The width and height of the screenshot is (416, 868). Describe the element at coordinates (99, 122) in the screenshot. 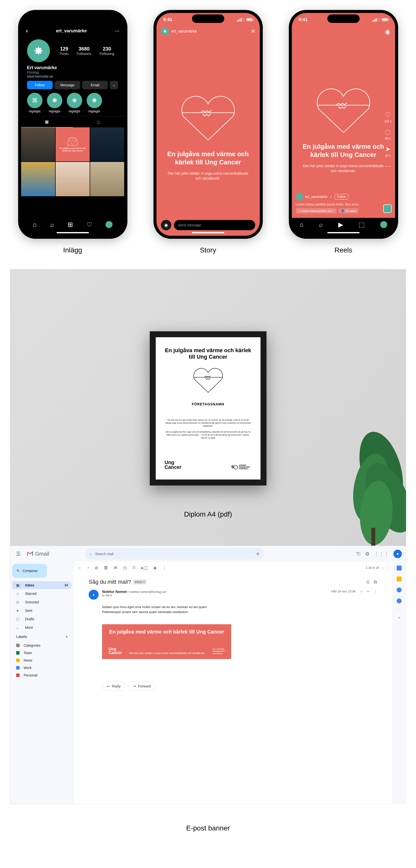

I see `tagged-tab: ◫` at that location.